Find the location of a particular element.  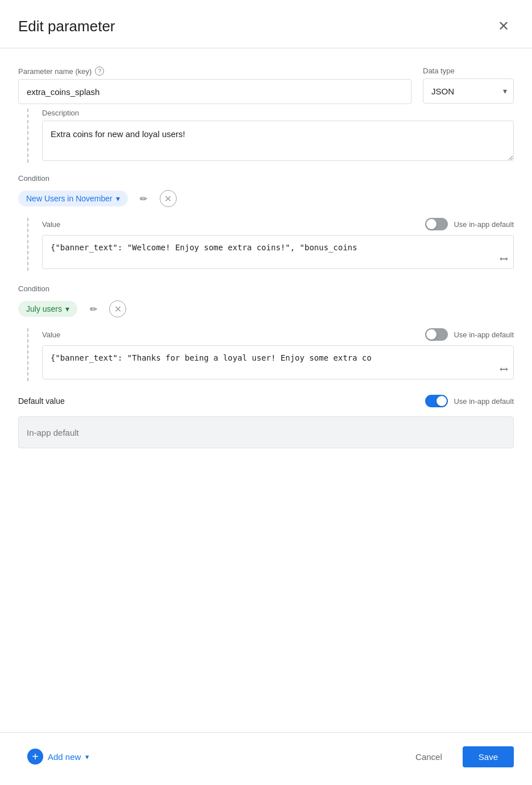

condition-2-edit-button: ✏ is located at coordinates (93, 309).